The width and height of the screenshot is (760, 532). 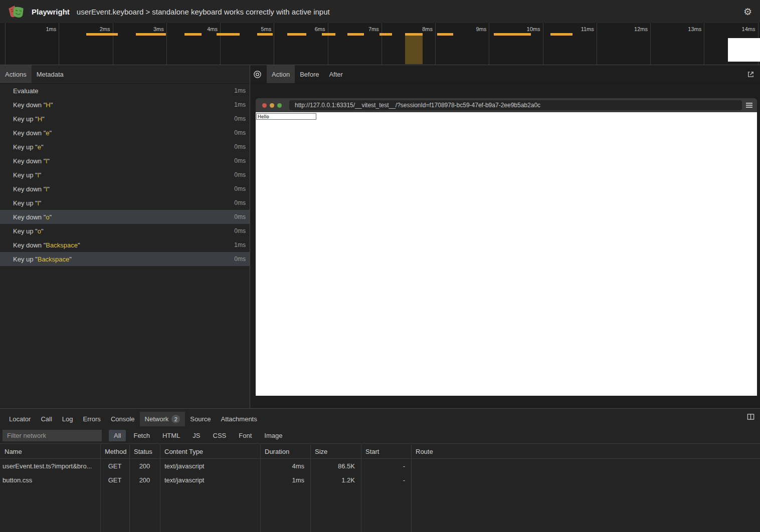 I want to click on tab-errors: Errors, so click(x=91, y=419).